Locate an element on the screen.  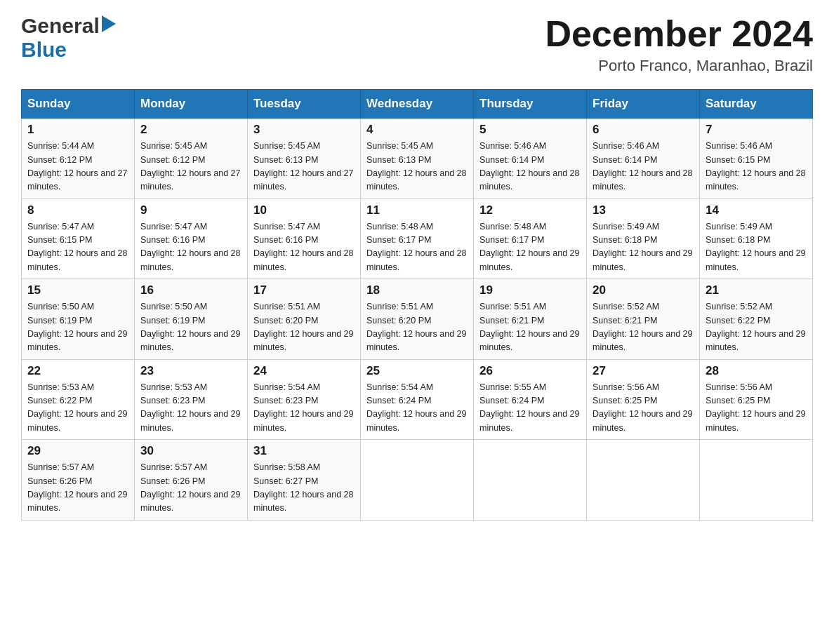
day-info: Sunrise: 5:50 AMSunset: 6:19 PMDaylight:… is located at coordinates (191, 328).